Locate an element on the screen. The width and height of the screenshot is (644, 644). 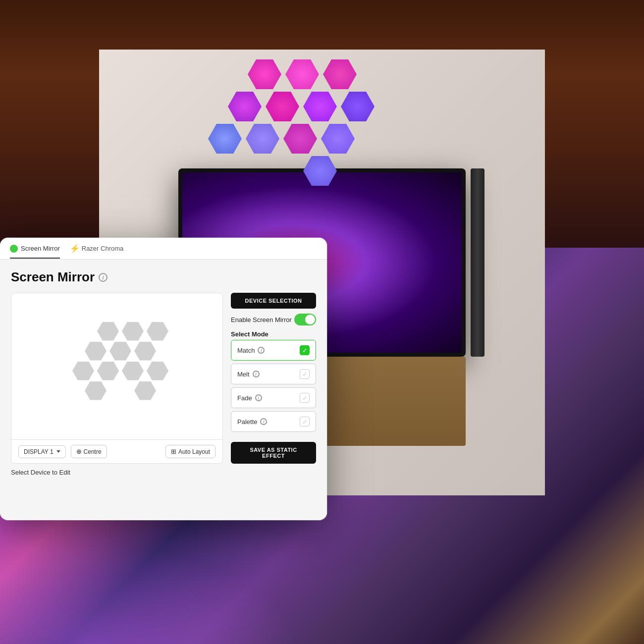
tab-razer-chroma-label: Razer Chroma is located at coordinates (103, 249).